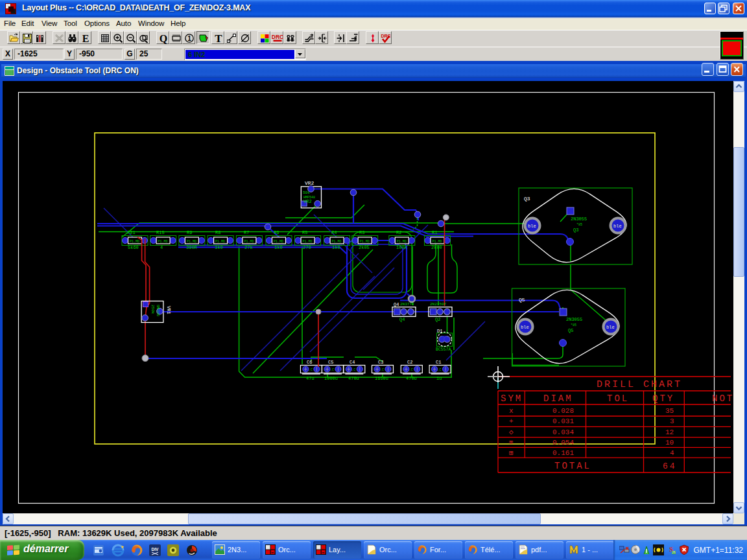 The image size is (747, 560). I want to click on svg-text: TOL, so click(618, 399).